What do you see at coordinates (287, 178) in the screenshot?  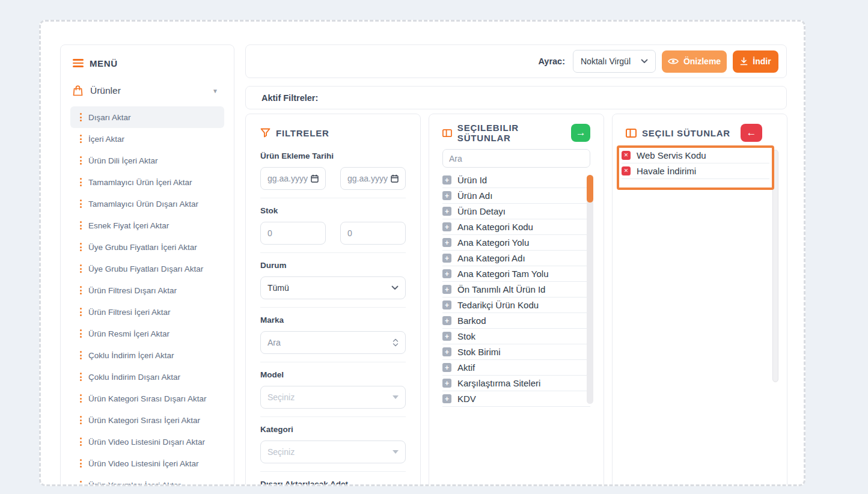 I see `date-from-placeholder: gg.aa.yyyy` at bounding box center [287, 178].